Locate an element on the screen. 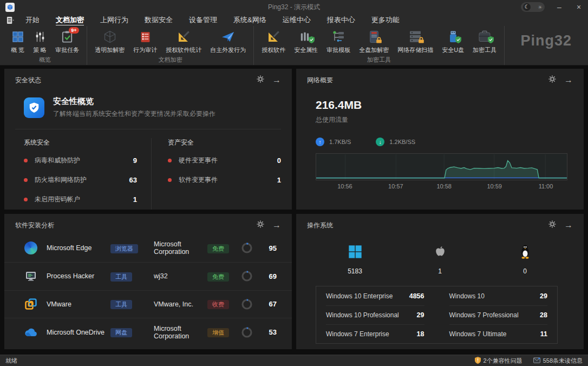 The height and width of the screenshot is (366, 588). tab-report-center: 报表中心 is located at coordinates (341, 21).